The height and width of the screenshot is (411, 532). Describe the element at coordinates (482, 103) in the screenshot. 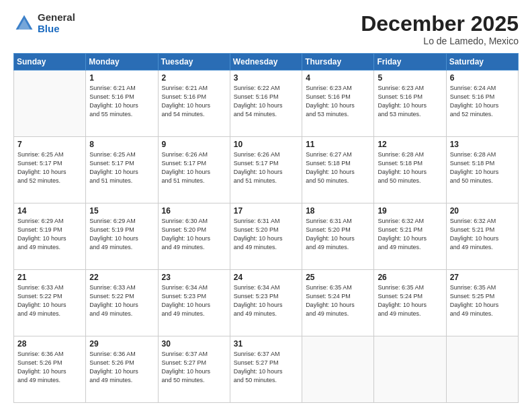

I see `calendar-cell: 6Sunrise: 6:24 AM Sunset: 5:16 PM Daylig…` at that location.